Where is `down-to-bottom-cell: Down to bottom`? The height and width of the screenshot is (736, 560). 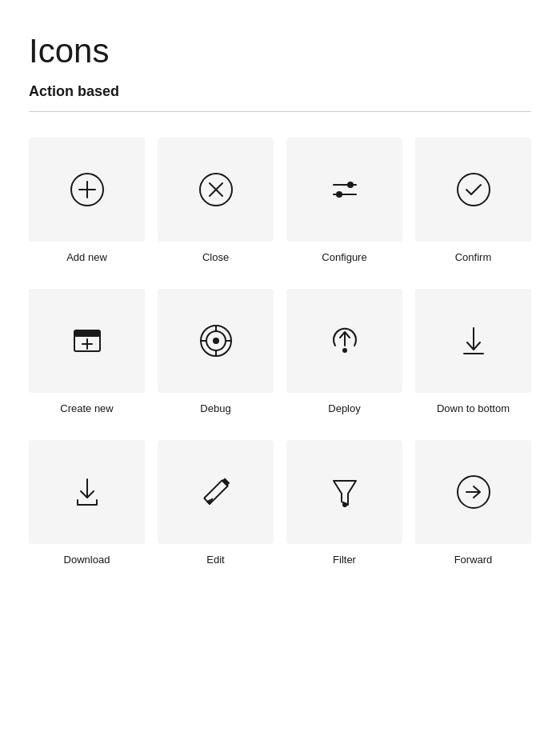 down-to-bottom-cell: Down to bottom is located at coordinates (474, 352).